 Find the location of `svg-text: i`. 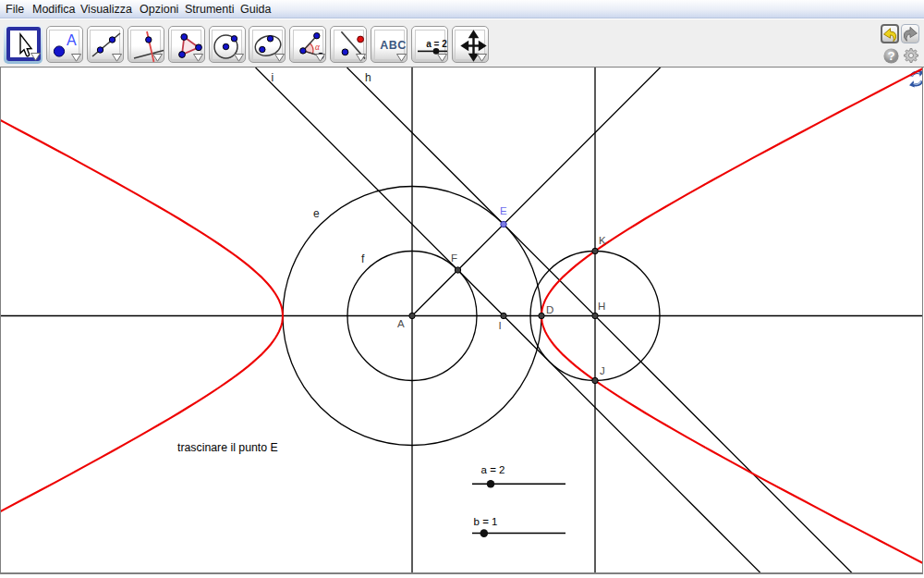

svg-text: i is located at coordinates (274, 78).